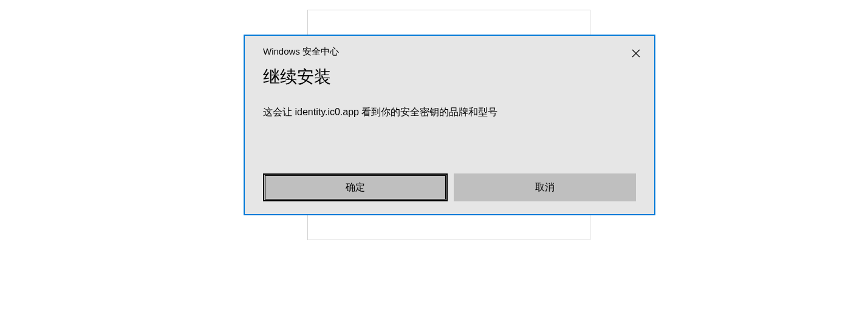 The width and height of the screenshot is (868, 316). I want to click on close-icon, so click(636, 53).